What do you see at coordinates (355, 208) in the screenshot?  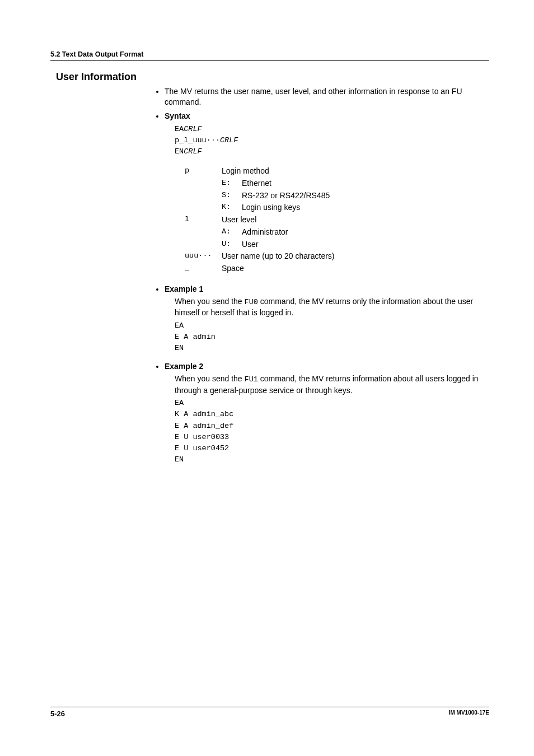 I see `param-p-k: K:Login using keys` at bounding box center [355, 208].